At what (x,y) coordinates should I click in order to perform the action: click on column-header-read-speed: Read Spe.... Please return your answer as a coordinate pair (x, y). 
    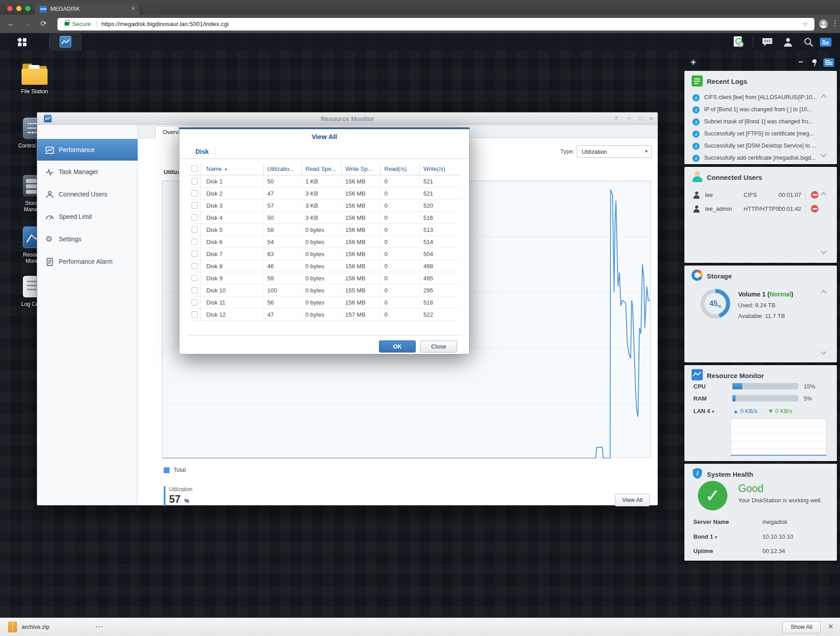
    Looking at the image, I should click on (322, 169).